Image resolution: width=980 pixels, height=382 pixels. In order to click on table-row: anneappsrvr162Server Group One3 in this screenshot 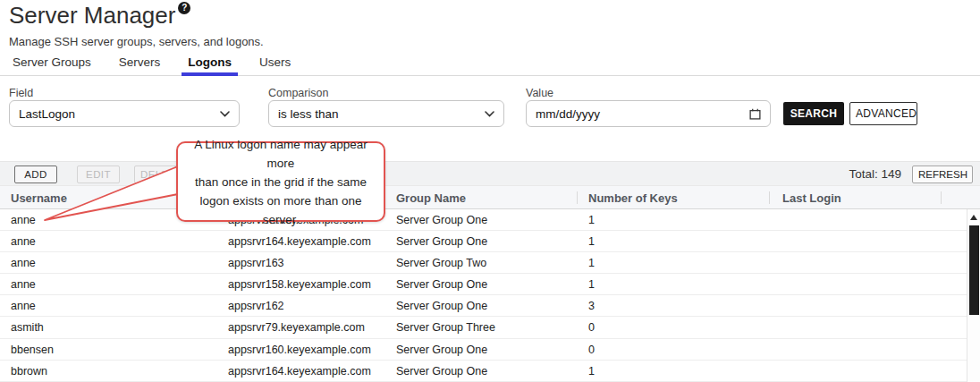, I will do `click(483, 306)`.